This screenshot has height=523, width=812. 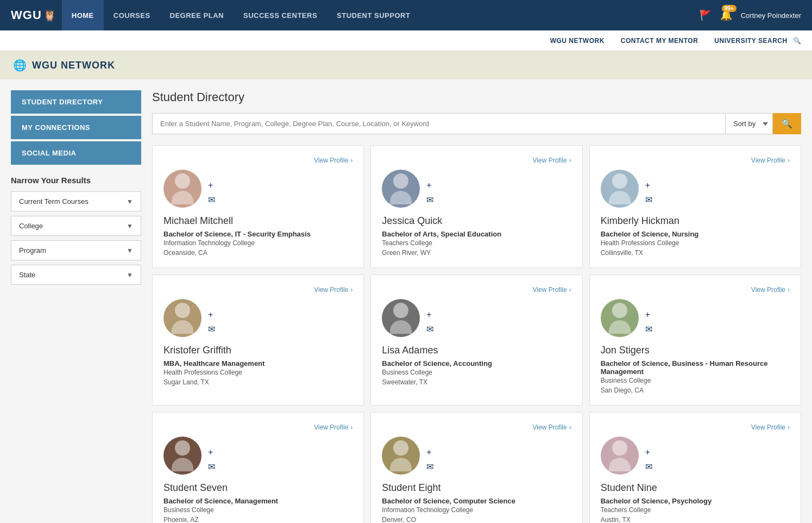 I want to click on nav-courses: COURSES, so click(x=132, y=15).